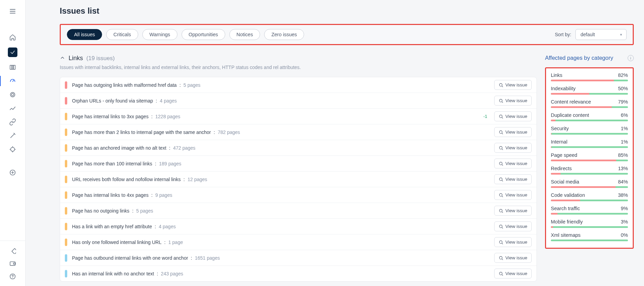 The image size is (644, 286). What do you see at coordinates (589, 157) in the screenshot?
I see `category-row: Page speed85%` at bounding box center [589, 157].